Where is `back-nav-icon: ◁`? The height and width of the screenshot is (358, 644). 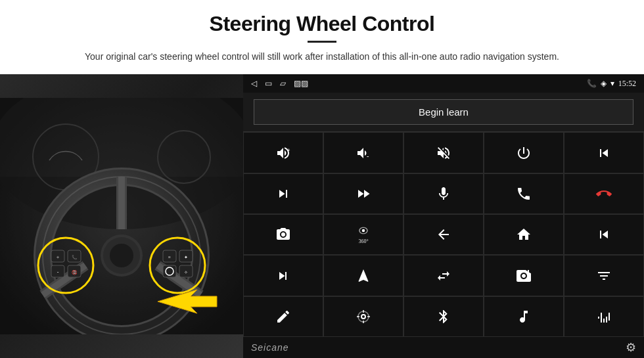
back-nav-icon: ◁ is located at coordinates (254, 84).